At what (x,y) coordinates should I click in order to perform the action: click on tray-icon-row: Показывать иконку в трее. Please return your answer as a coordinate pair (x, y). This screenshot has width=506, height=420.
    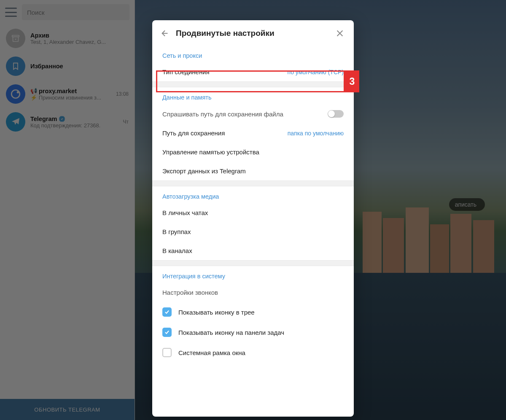
    Looking at the image, I should click on (253, 312).